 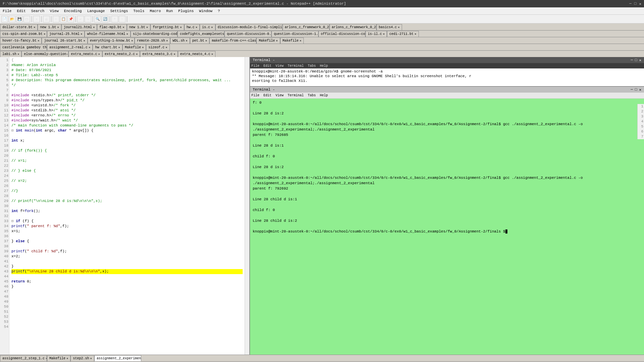 What do you see at coordinates (54, 11) in the screenshot?
I see `menu-view: View` at bounding box center [54, 11].